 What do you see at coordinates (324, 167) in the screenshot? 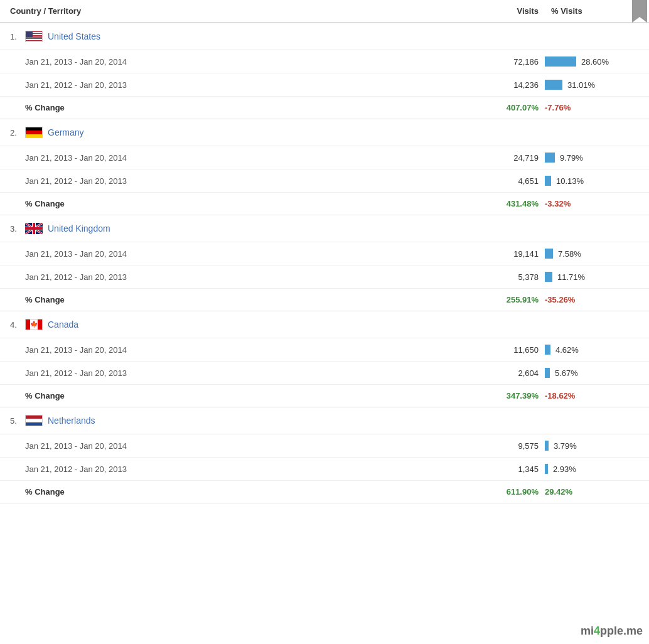
I see `country-section: 2.GermanyJan 21, 2013 - Jan 20, 201424,7…` at bounding box center [324, 167].